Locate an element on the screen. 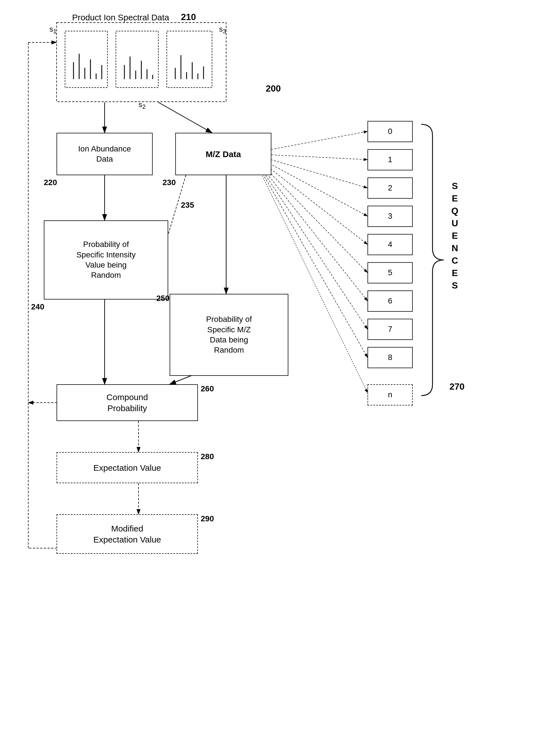 The image size is (560, 755). ref-220: 220 is located at coordinates (50, 182).